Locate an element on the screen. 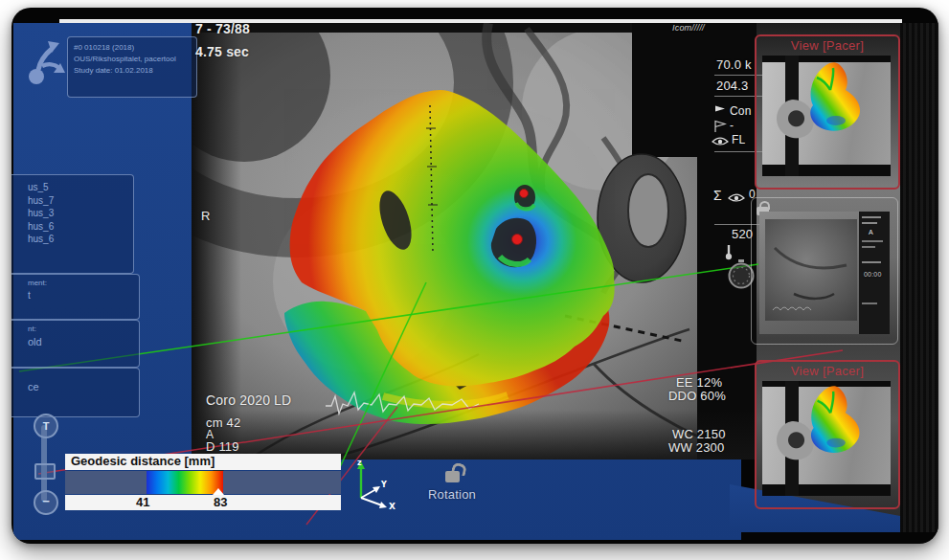 Image resolution: width=949 pixels, height=560 pixels. slider-handle is located at coordinates (45, 471).